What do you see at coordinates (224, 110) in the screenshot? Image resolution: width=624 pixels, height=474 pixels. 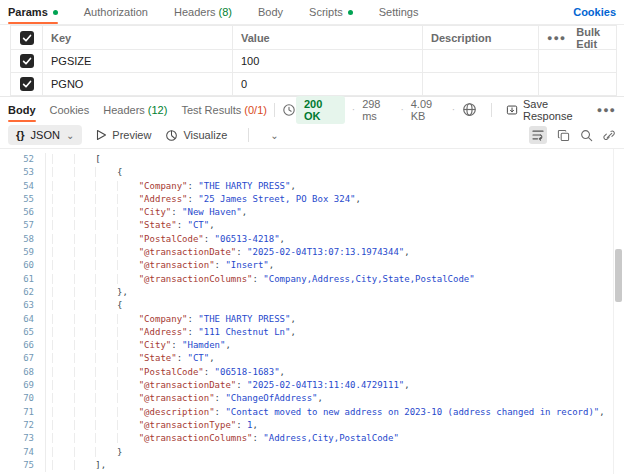 I see `response-tab-test-results: Test Results(0/1)` at bounding box center [224, 110].